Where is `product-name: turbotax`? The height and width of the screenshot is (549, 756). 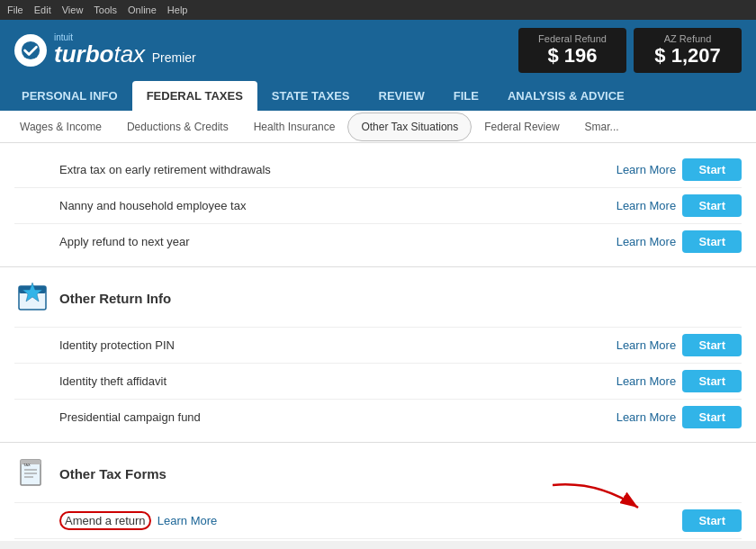
product-name: turbotax is located at coordinates (99, 54).